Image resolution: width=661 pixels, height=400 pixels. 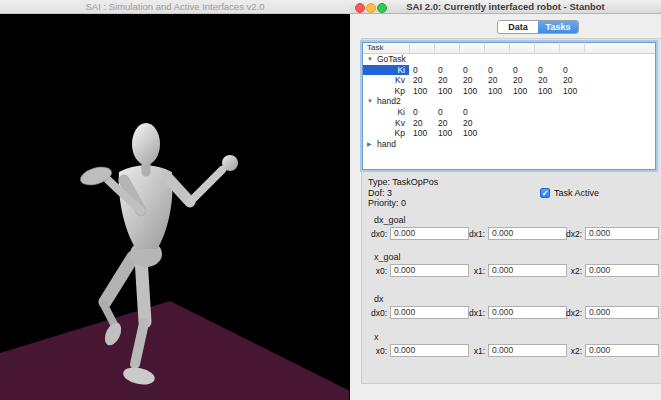 I want to click on gain-row-ki: Ki0000000, so click(x=509, y=70).